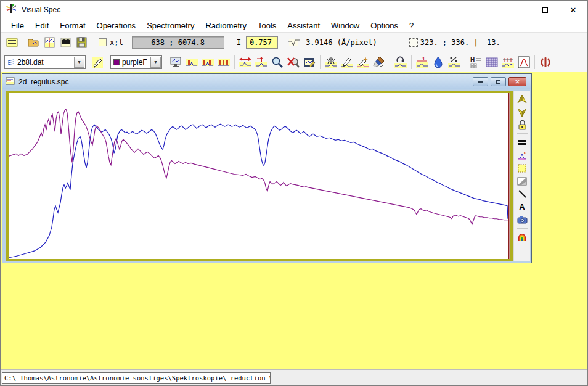 The width and height of the screenshot is (588, 386). I want to click on periodic-table-icon, so click(492, 62).